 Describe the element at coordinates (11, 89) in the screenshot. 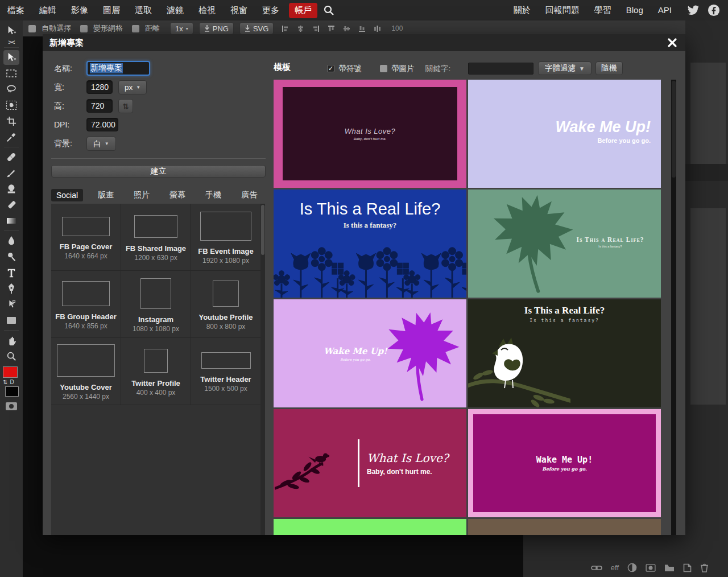

I see `lasso-tool` at that location.